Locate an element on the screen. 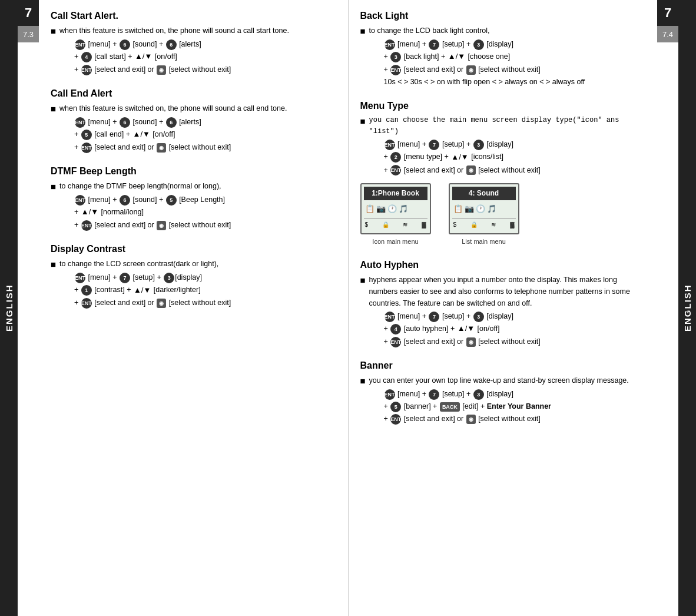 Image resolution: width=696 pixels, height=616 pixels. setup-icon-bl: 7 is located at coordinates (434, 45).